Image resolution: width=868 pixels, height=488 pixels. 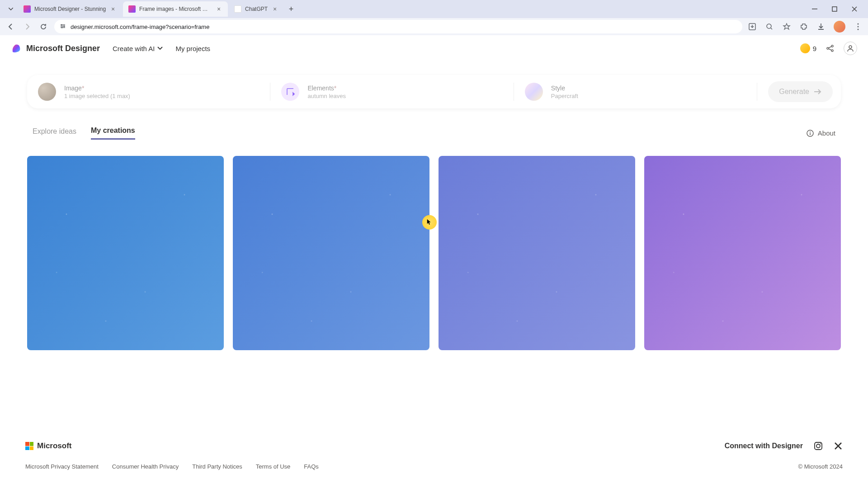 I want to click on app-header: Microsoft Designer Create with AI My pro…, so click(x=434, y=48).